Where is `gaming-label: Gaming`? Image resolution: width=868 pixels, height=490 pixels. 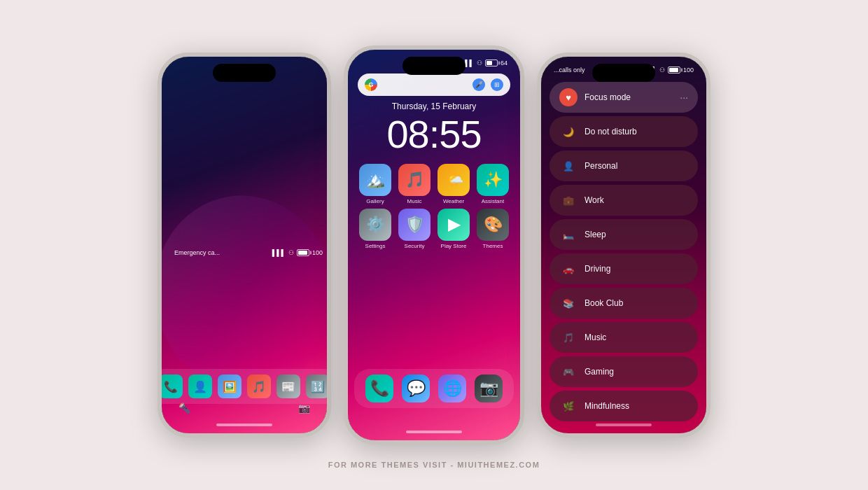 gaming-label: Gaming is located at coordinates (599, 372).